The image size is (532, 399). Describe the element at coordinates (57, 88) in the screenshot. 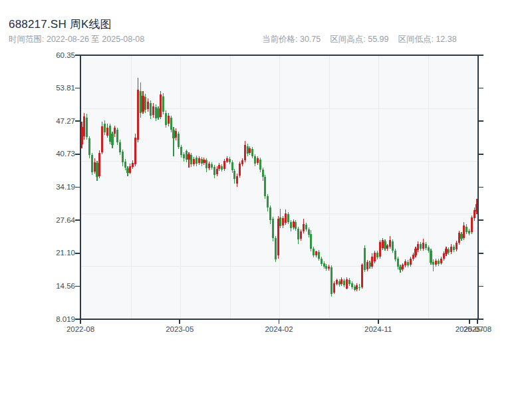

I see `y-tick-label: 53.81` at that location.